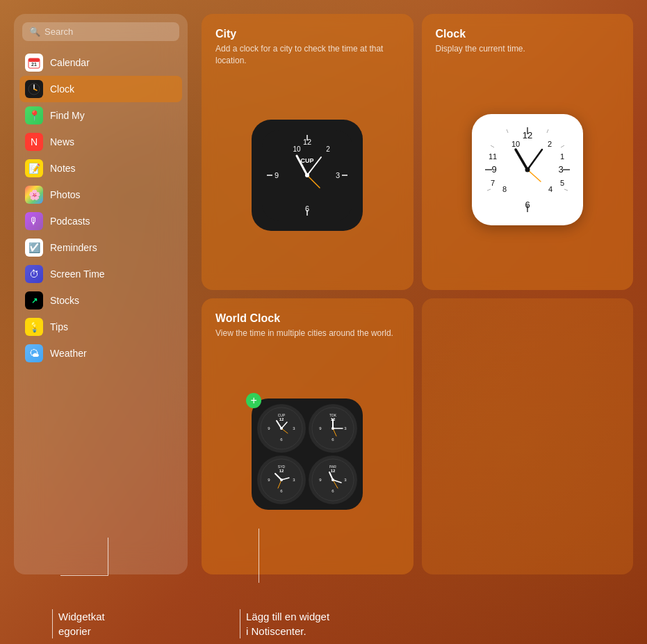 The image size is (647, 644). Describe the element at coordinates (101, 168) in the screenshot. I see `sidebar-item-notes: 📝 Notes` at that location.